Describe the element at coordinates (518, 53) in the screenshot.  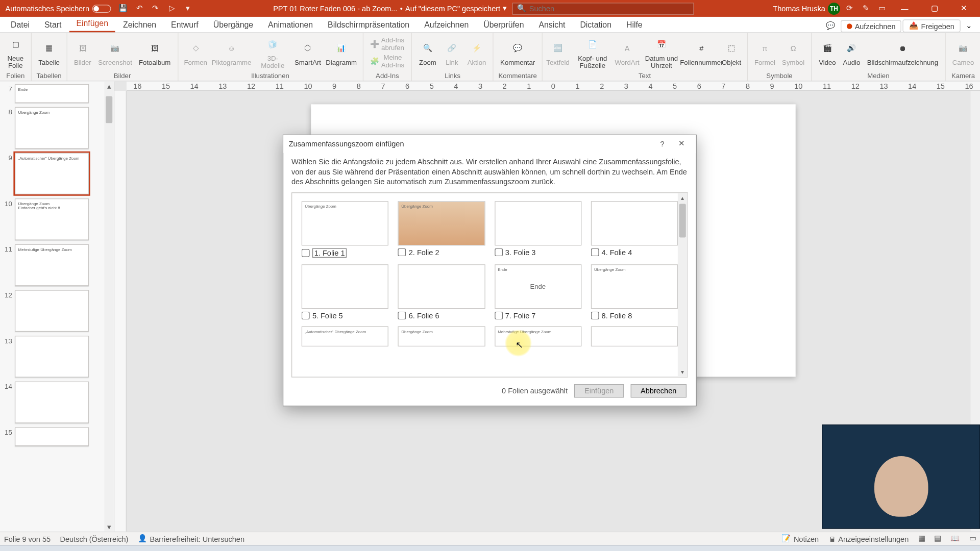
I see `ribbon-button: 💬Kommentar` at that location.